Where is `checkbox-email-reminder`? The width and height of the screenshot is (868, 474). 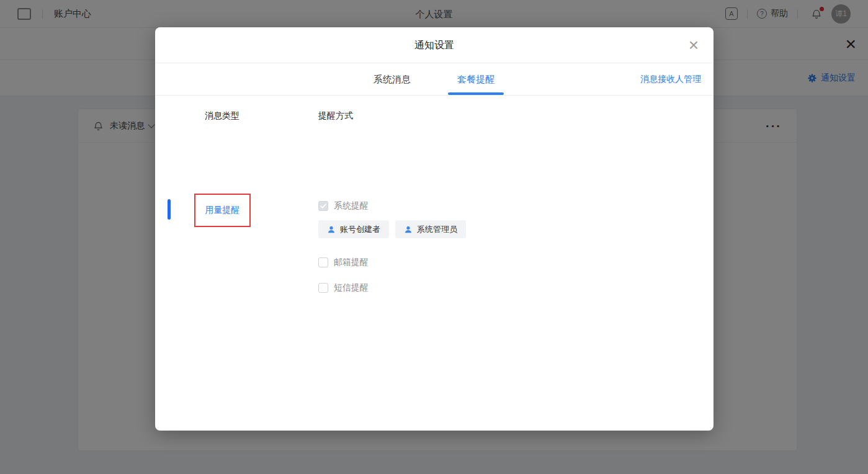 checkbox-email-reminder is located at coordinates (323, 262).